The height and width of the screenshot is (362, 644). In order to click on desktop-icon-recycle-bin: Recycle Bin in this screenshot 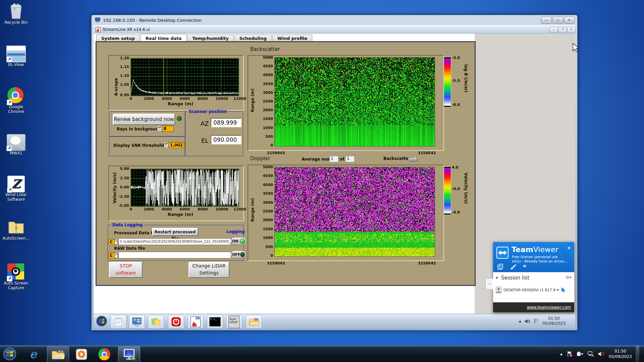, I will do `click(16, 14)`.